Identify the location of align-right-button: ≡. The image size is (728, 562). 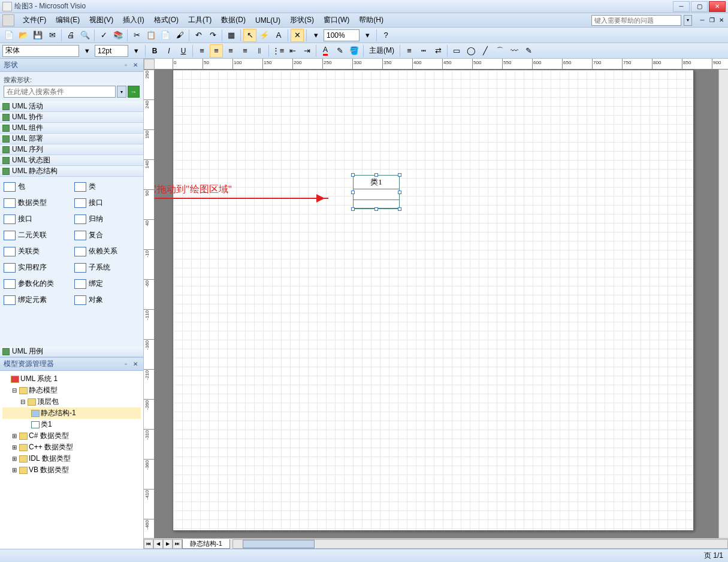
(231, 51).